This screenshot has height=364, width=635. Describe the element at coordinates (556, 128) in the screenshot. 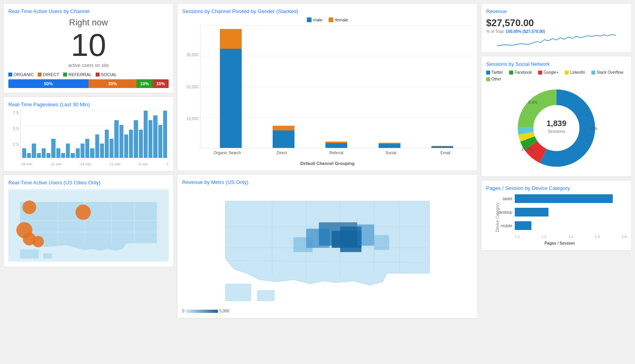

I see `donut-chart: 1,839 Sessions 57% 8.4% 24.7%` at that location.